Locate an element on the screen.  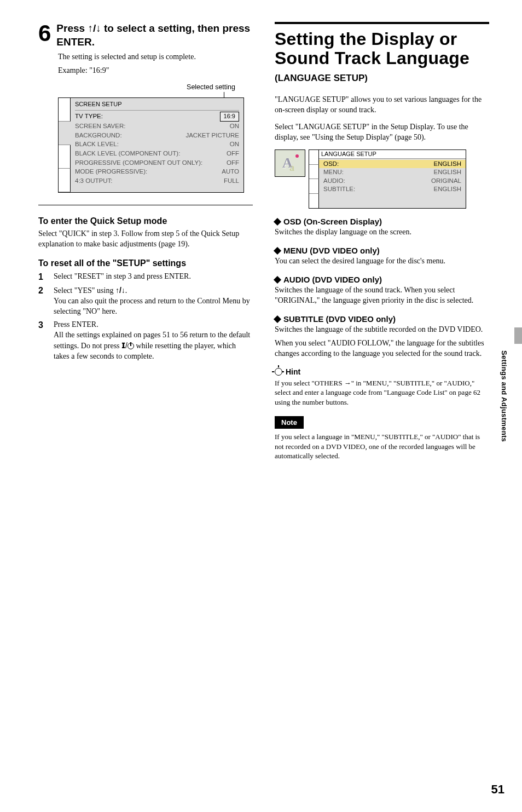
panel-key: BLACK LEVEL: is located at coordinates (97, 145).